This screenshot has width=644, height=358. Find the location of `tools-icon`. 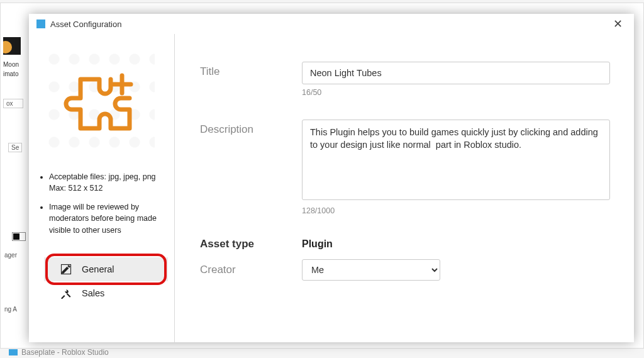

tools-icon is located at coordinates (66, 293).